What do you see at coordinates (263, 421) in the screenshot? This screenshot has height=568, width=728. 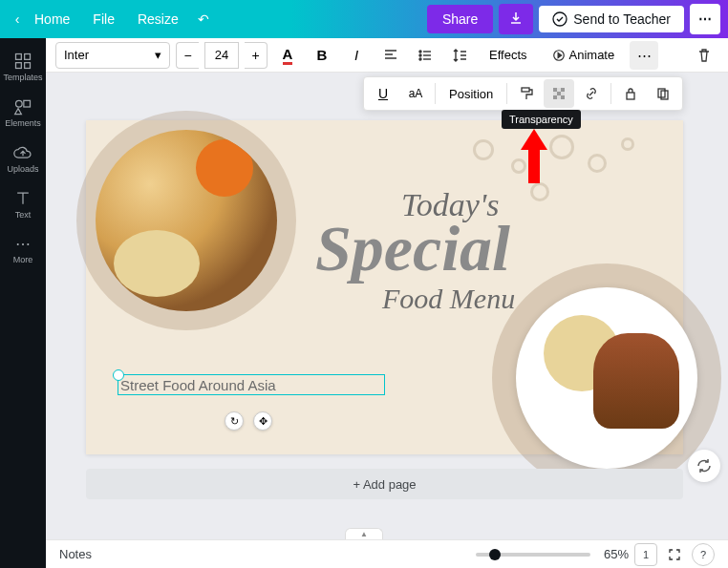 I see `move-handle: ✥` at bounding box center [263, 421].